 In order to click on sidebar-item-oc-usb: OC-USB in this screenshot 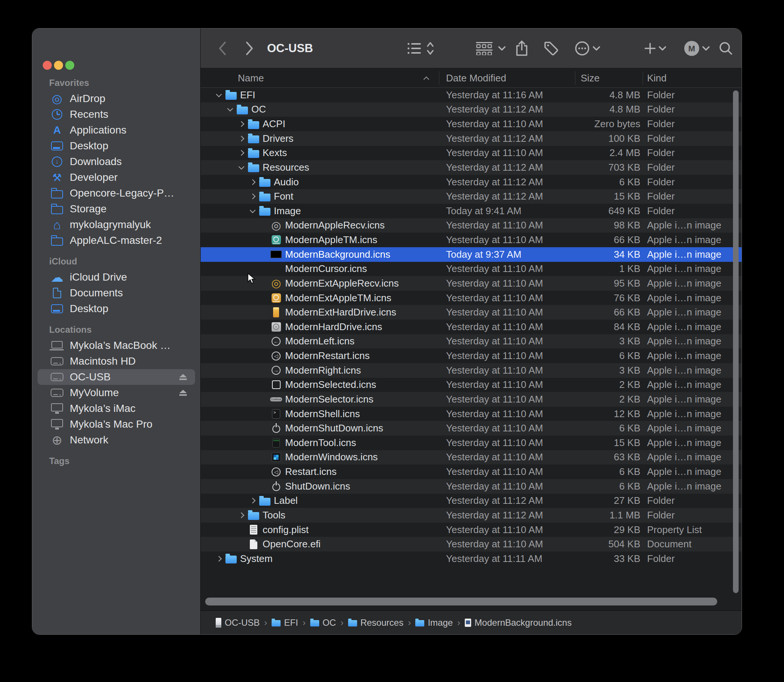, I will do `click(116, 377)`.